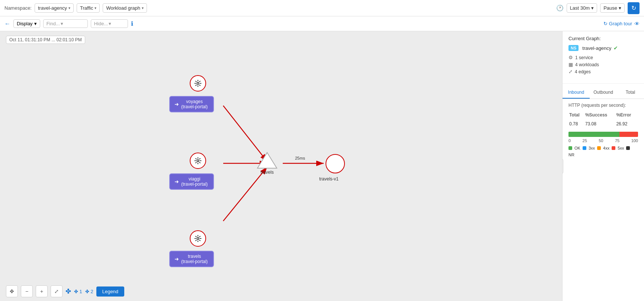 The height and width of the screenshot is (301, 644). I want to click on label-75: 75, so click(617, 141).